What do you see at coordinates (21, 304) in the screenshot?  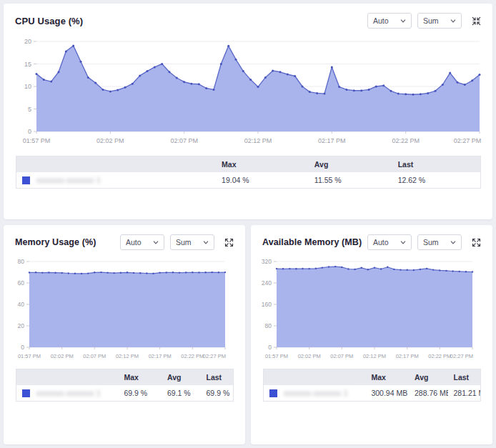 I see `svg-text: 40` at bounding box center [21, 304].